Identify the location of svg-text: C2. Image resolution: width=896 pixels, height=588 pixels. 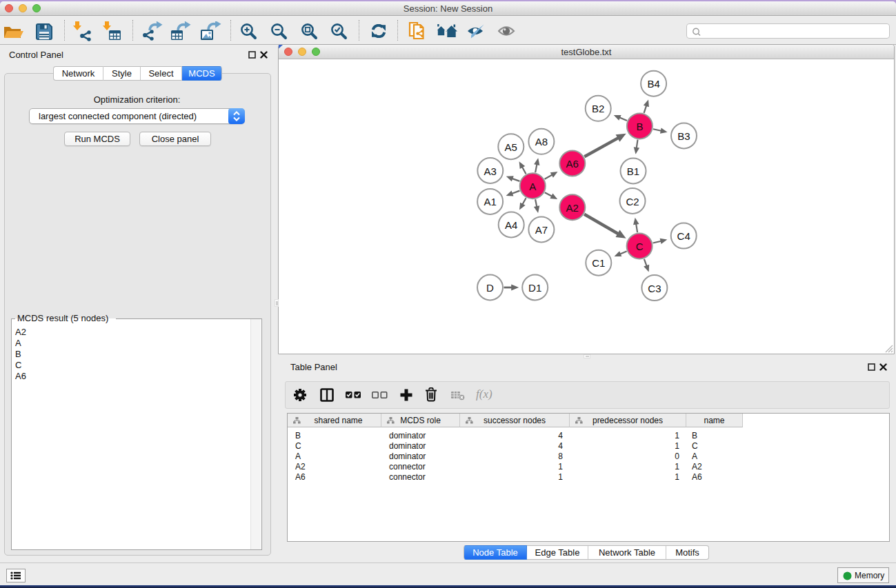
(632, 201).